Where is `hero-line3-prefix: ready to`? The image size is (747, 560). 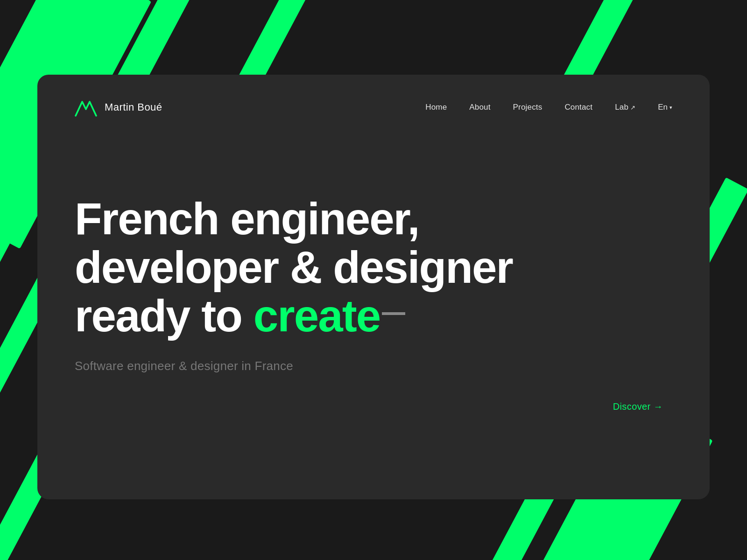
hero-line3-prefix: ready to is located at coordinates (164, 315).